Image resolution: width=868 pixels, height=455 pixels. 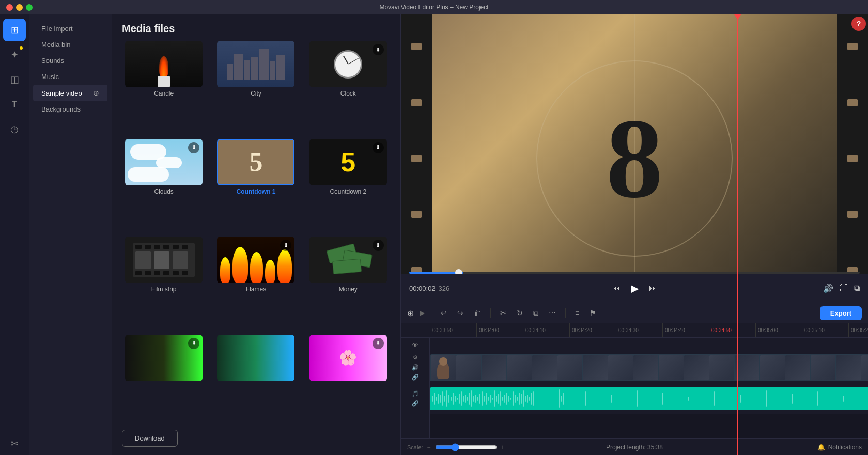 What do you see at coordinates (577, 313) in the screenshot?
I see `align-button: ≡` at bounding box center [577, 313].